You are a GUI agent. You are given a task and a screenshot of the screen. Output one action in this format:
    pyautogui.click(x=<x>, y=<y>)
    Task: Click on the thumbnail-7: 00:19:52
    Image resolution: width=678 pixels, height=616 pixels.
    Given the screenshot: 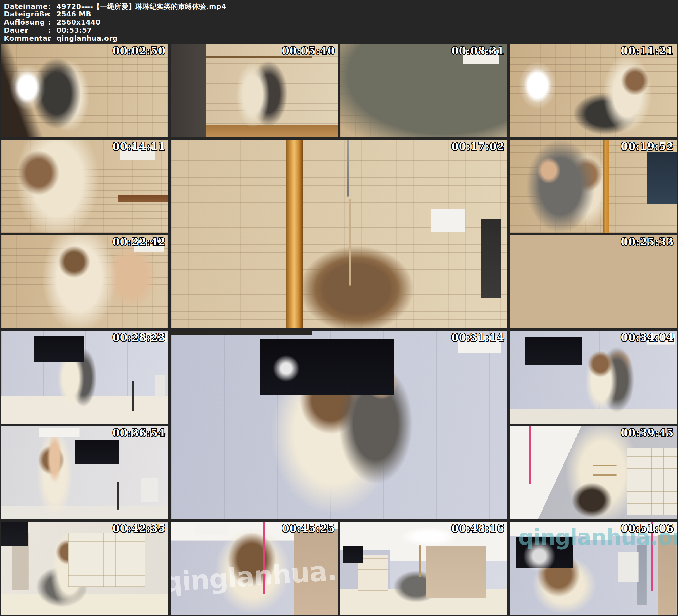 What is the action you would take?
    pyautogui.click(x=593, y=186)
    